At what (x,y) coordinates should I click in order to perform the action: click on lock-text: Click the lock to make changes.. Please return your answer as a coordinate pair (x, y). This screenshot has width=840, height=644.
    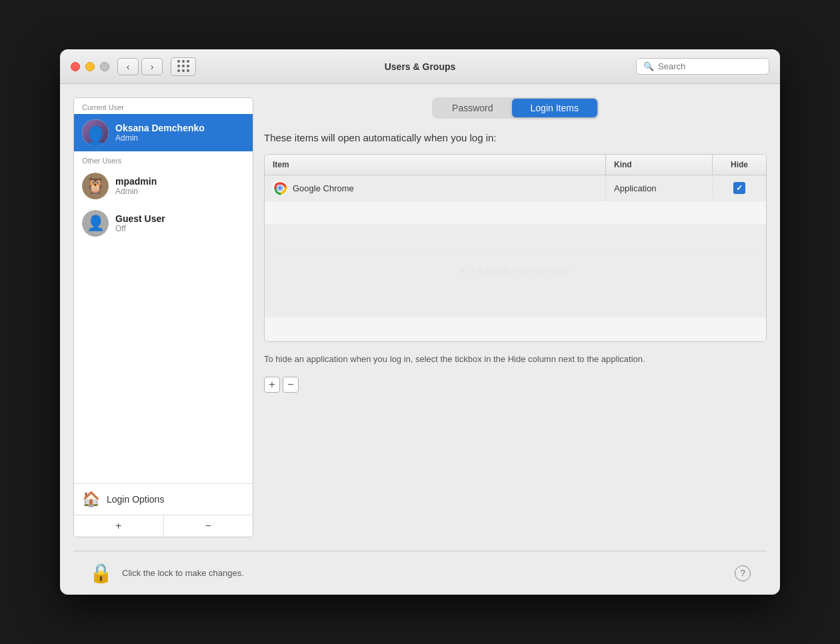
    Looking at the image, I should click on (424, 573).